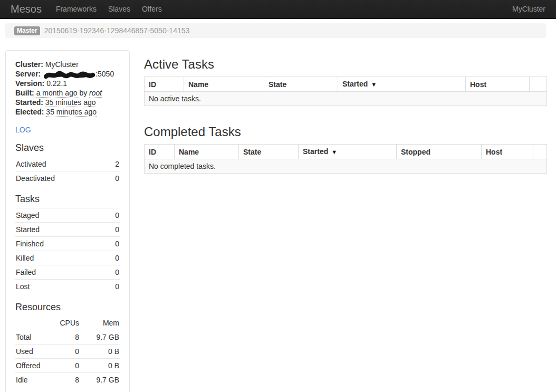 Image resolution: width=556 pixels, height=392 pixels. I want to click on info-label: Built:, so click(25, 93).